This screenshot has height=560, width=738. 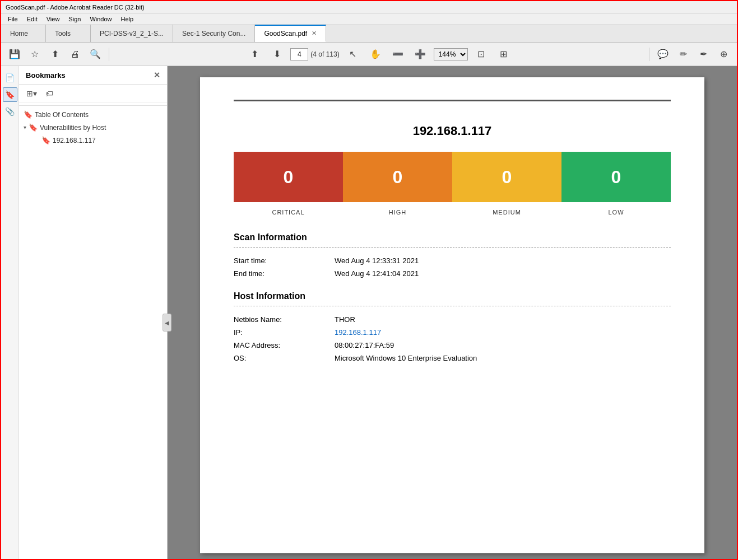 What do you see at coordinates (254, 54) in the screenshot?
I see `scroll-up-button: ⬆` at bounding box center [254, 54].